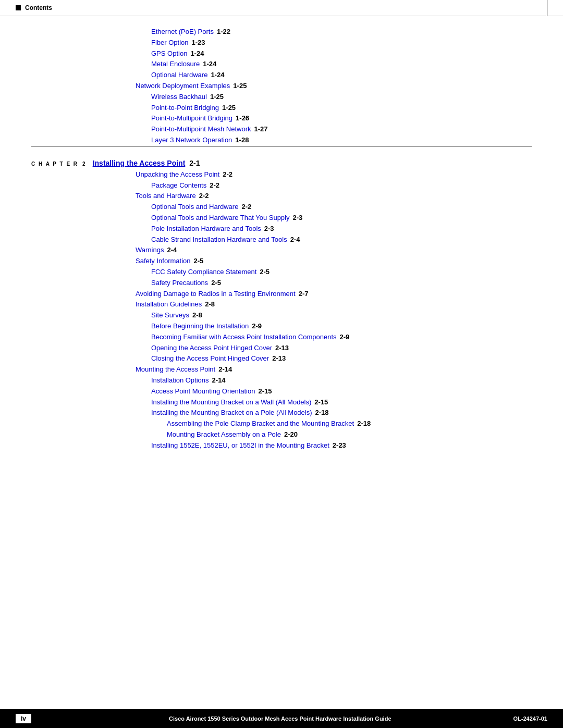 The height and width of the screenshot is (728, 563). Describe the element at coordinates (282, 54) in the screenshot. I see `toc-entry: GPS Option1-24` at that location.